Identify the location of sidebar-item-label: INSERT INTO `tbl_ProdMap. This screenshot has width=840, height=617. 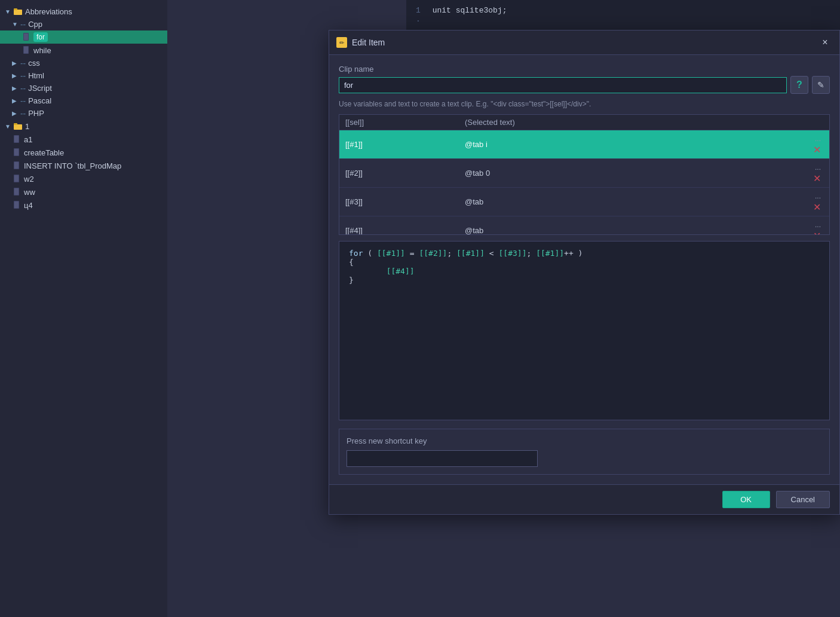
(73, 166).